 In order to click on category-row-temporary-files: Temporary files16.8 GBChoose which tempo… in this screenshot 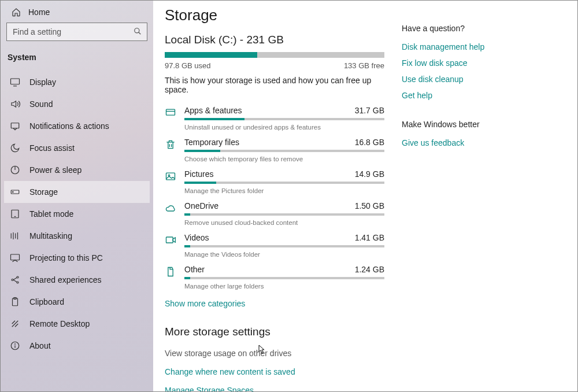, I will do `click(275, 148)`.